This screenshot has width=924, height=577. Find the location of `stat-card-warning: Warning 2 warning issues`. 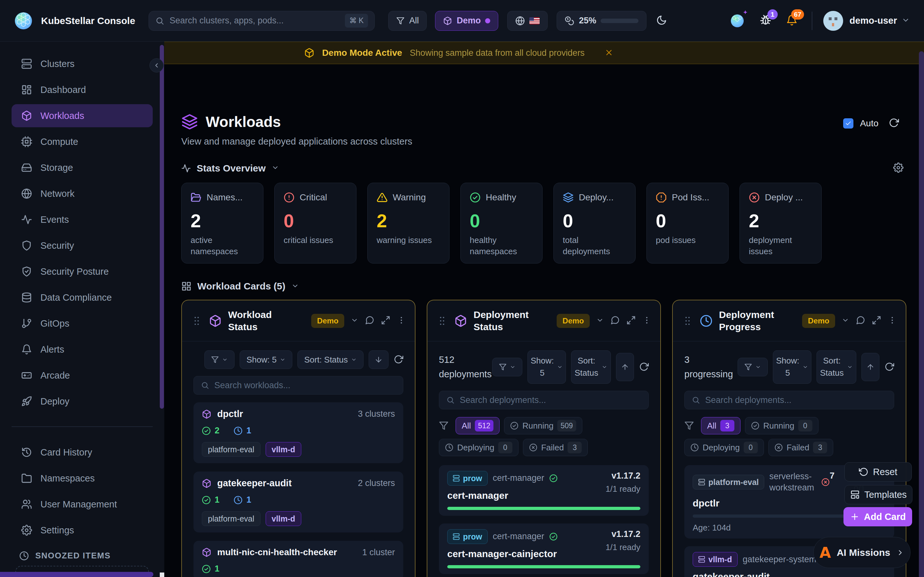

stat-card-warning: Warning 2 warning issues is located at coordinates (409, 223).